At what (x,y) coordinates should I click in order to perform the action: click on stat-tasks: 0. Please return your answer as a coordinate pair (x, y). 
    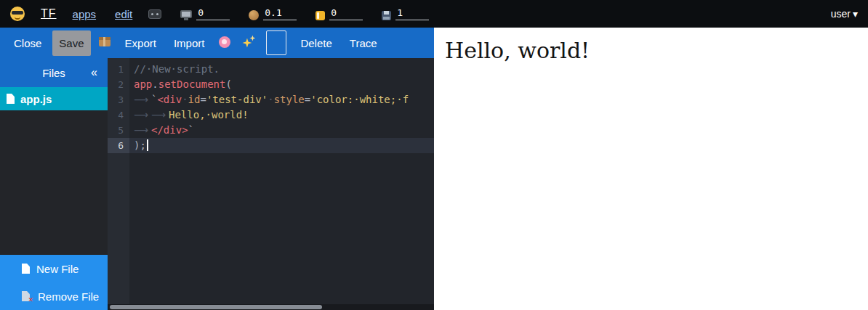
    Looking at the image, I should click on (339, 14).